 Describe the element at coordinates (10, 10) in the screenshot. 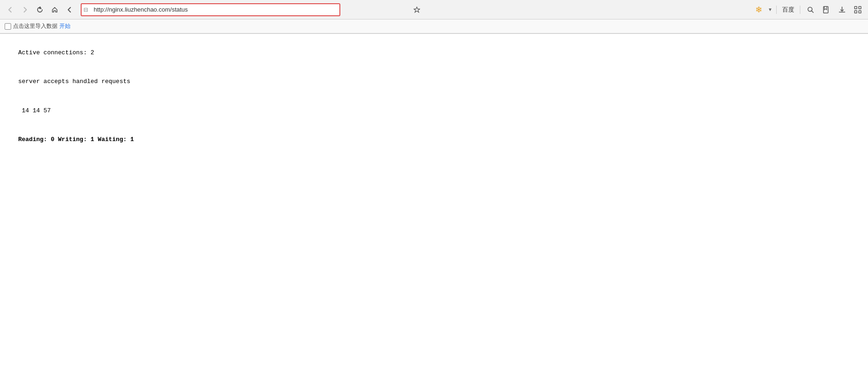

I see `back-button` at that location.